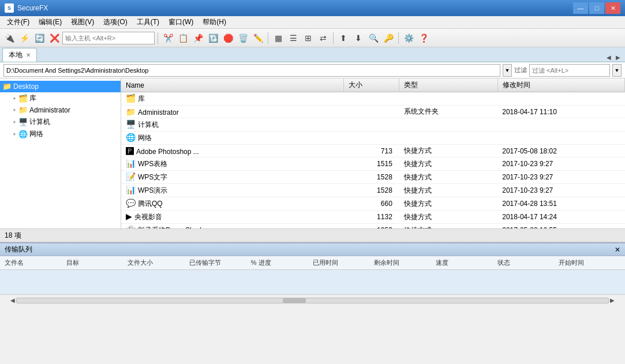 The height and width of the screenshot is (364, 625). What do you see at coordinates (83, 22) in the screenshot?
I see `menu-view: 视图(V)` at bounding box center [83, 22].